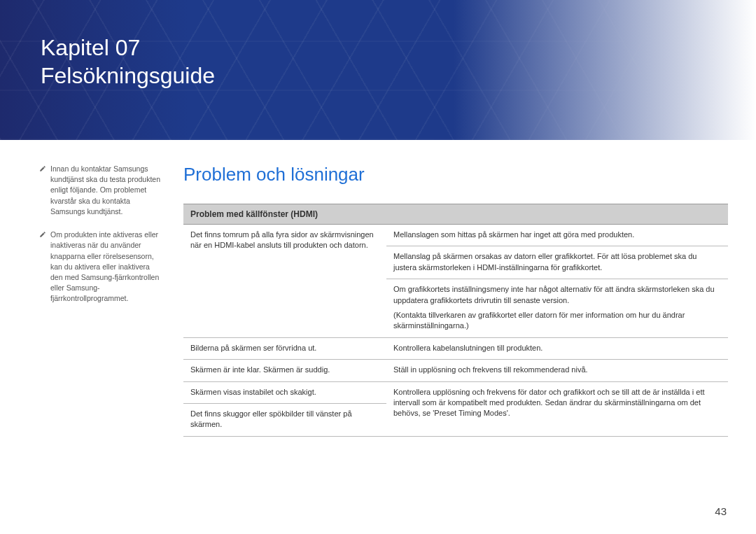 The width and height of the screenshot is (756, 534). Describe the element at coordinates (285, 392) in the screenshot. I see `problem-cell: Skärmen visas instabilet och skakigt.` at that location.